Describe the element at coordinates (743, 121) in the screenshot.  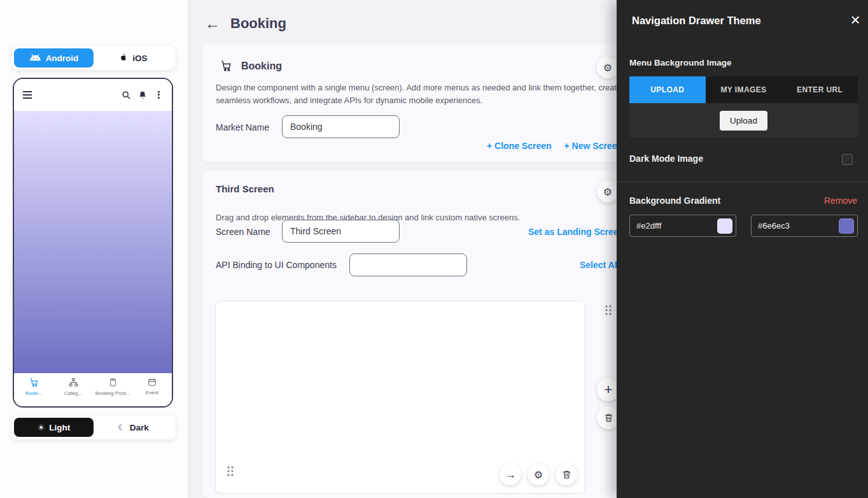
I see `upload-button: Upload` at that location.